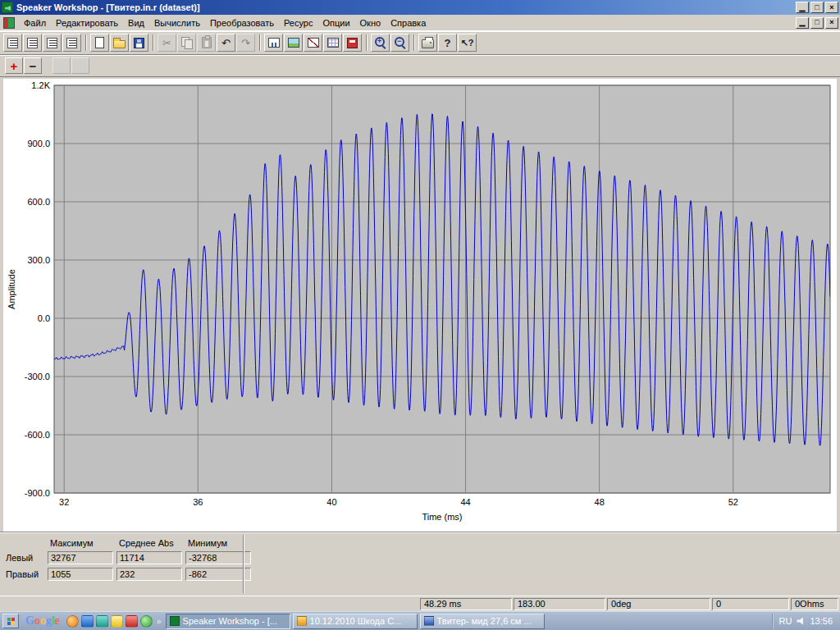 The image size is (840, 630). I want to click on svg-text: 52, so click(733, 502).